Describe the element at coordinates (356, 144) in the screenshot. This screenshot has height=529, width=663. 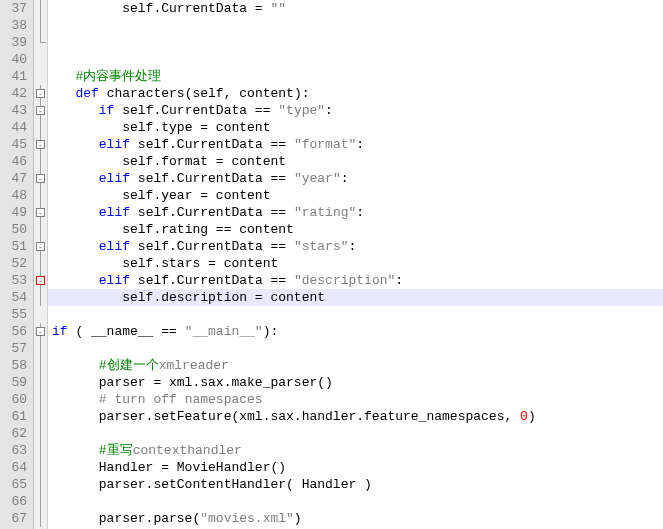
I see `code-line: elif self.CurrentData == "format":` at that location.